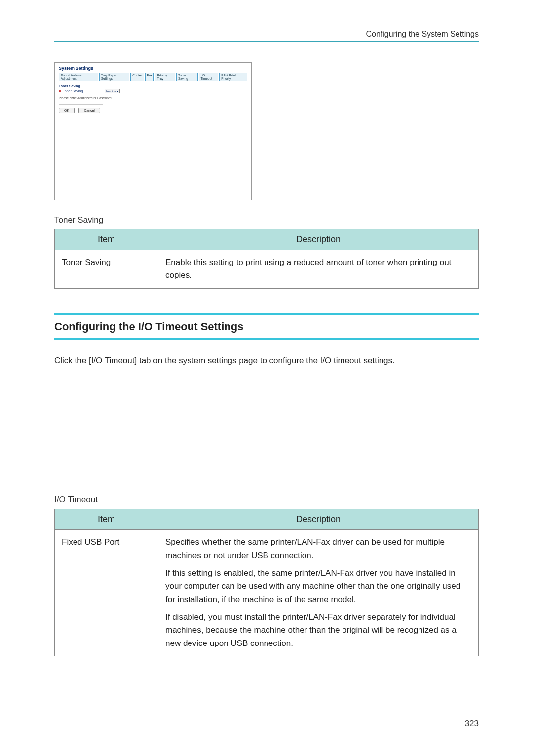 The width and height of the screenshot is (533, 756). Describe the element at coordinates (153, 86) in the screenshot. I see `screenshot-section: Toner Saving` at that location.